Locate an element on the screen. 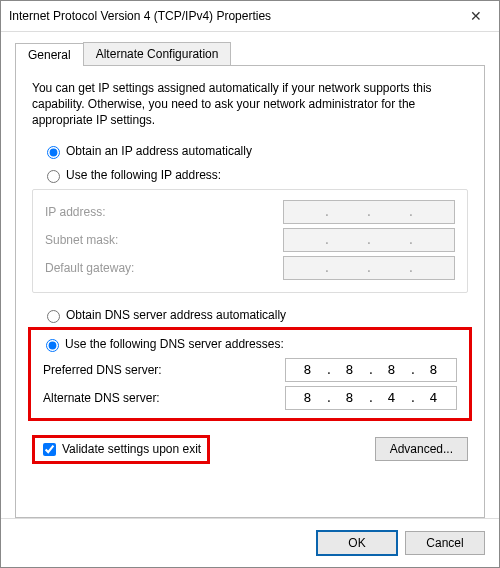  cancel-button: Cancel is located at coordinates (445, 543).